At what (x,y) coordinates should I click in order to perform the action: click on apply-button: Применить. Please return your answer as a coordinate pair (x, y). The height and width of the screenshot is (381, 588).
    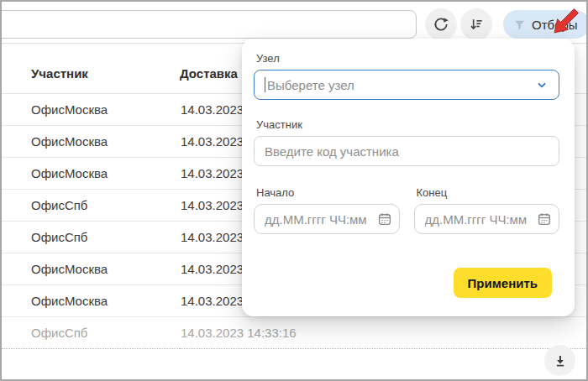
    Looking at the image, I should click on (502, 283).